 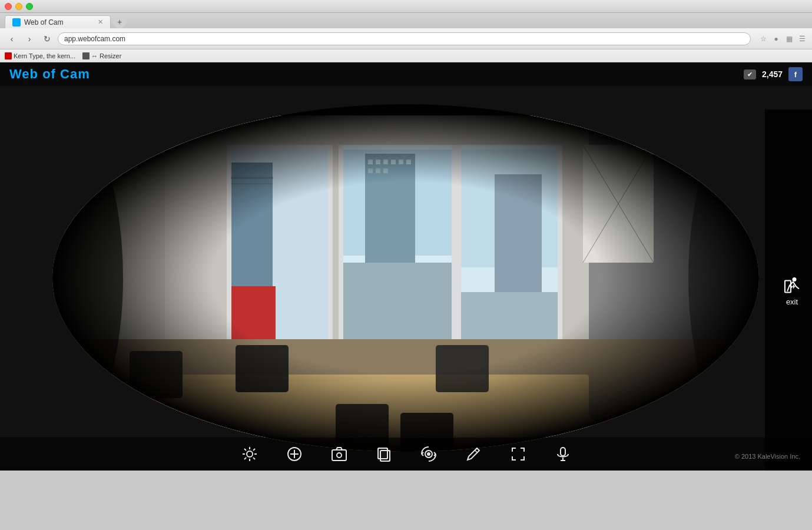 I want to click on copyright: © 2013 KaleVision Inc., so click(x=768, y=456).